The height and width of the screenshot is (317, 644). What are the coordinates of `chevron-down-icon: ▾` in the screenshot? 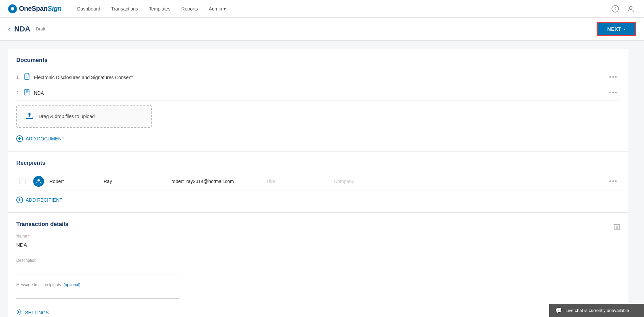 It's located at (225, 9).